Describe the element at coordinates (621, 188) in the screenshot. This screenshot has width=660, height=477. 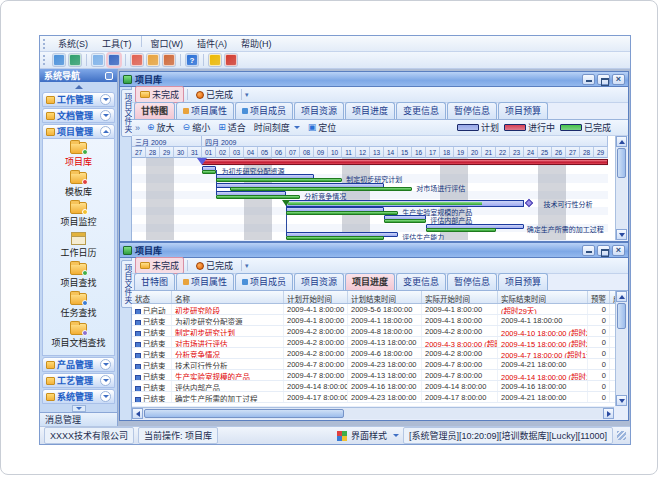
I see `gantt-vertical-scrollbar` at that location.